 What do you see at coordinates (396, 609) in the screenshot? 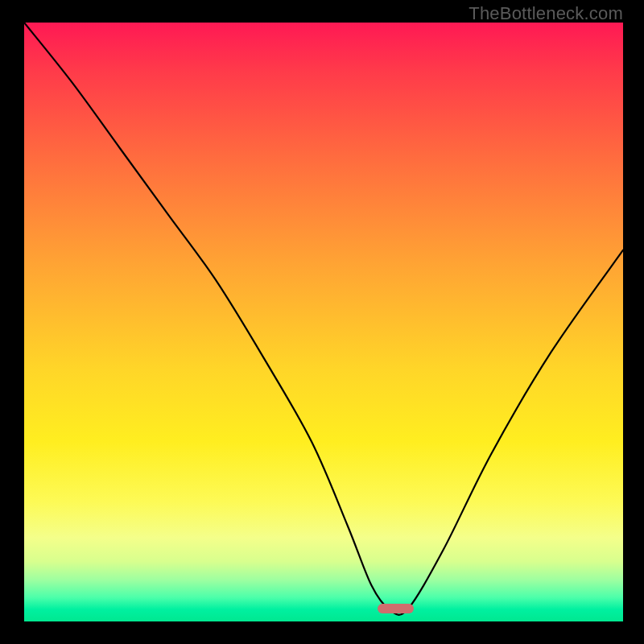
I see `optimum-marker` at bounding box center [396, 609].